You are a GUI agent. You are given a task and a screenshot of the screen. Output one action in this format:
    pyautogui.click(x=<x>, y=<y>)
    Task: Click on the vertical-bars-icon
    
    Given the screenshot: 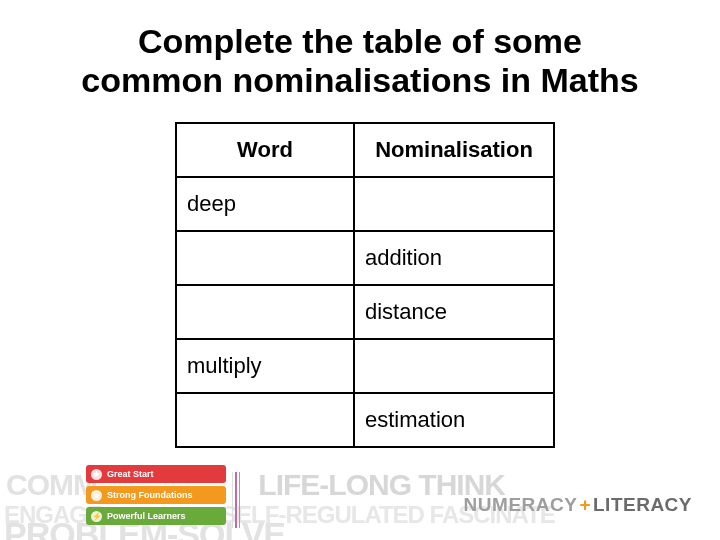 What is the action you would take?
    pyautogui.click(x=237, y=500)
    